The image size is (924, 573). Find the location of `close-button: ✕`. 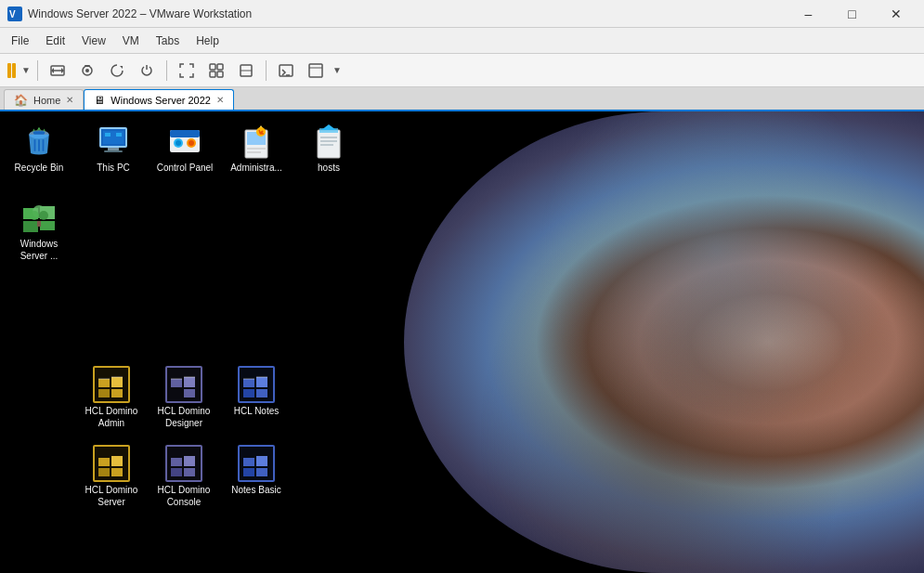

close-button: ✕ is located at coordinates (895, 14).